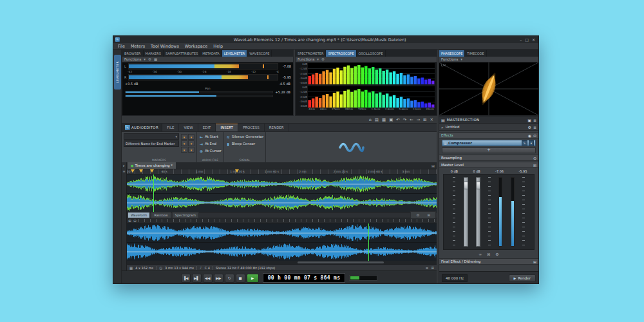 This screenshot has width=644, height=322. Describe the element at coordinates (121, 46) in the screenshot. I see `menu-item: File` at that location.